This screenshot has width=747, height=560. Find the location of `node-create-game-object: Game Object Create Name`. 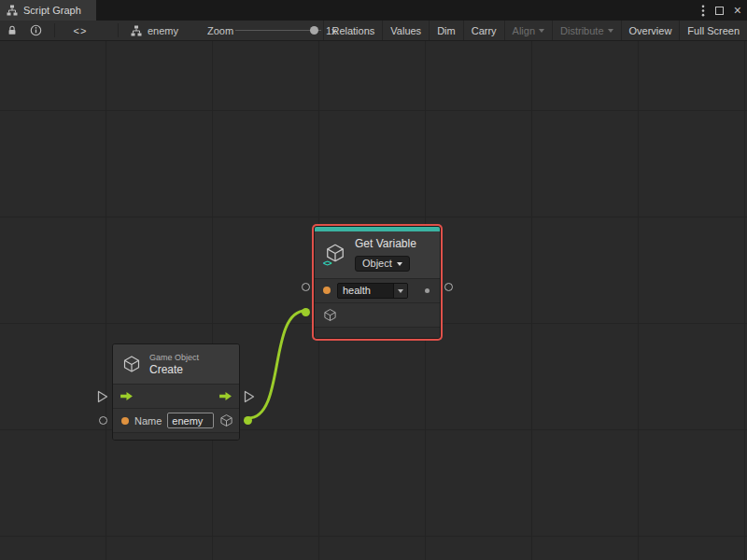

node-create-game-object: Game Object Create Name is located at coordinates (176, 392).